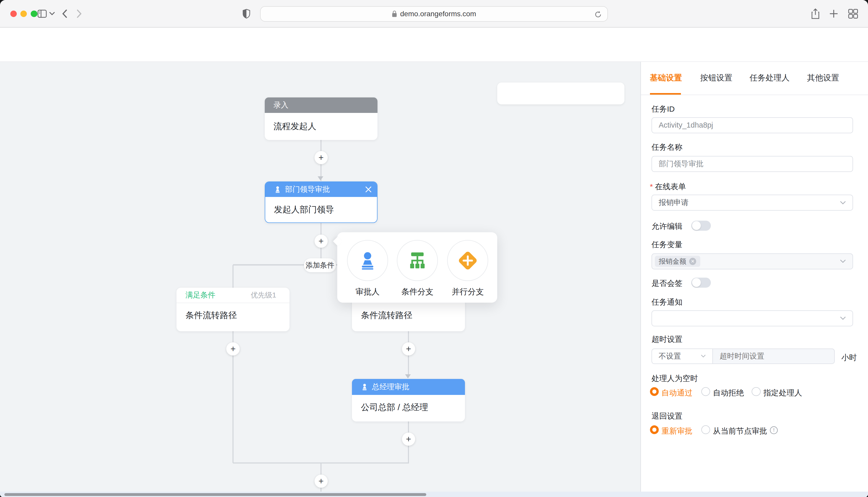 The height and width of the screenshot is (497, 868). Describe the element at coordinates (368, 292) in the screenshot. I see `popup-item-label: 审批人` at that location.